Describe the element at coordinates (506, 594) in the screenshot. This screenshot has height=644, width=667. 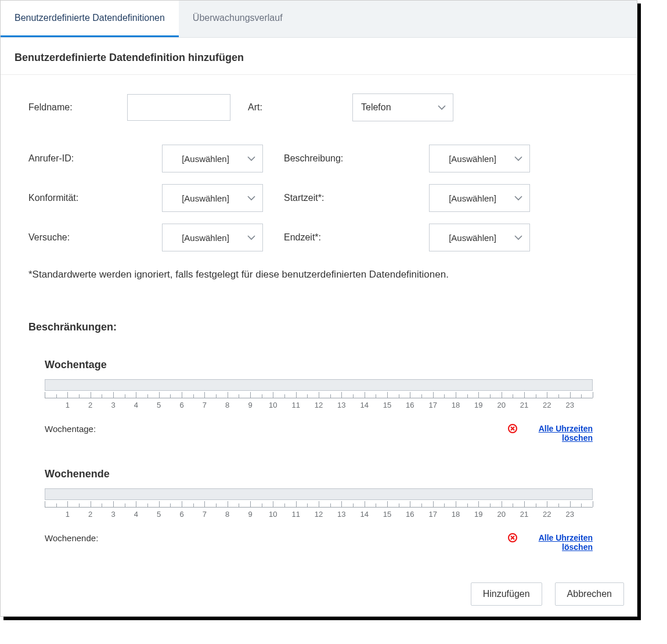
I see `add-button: Hinzufügen` at that location.